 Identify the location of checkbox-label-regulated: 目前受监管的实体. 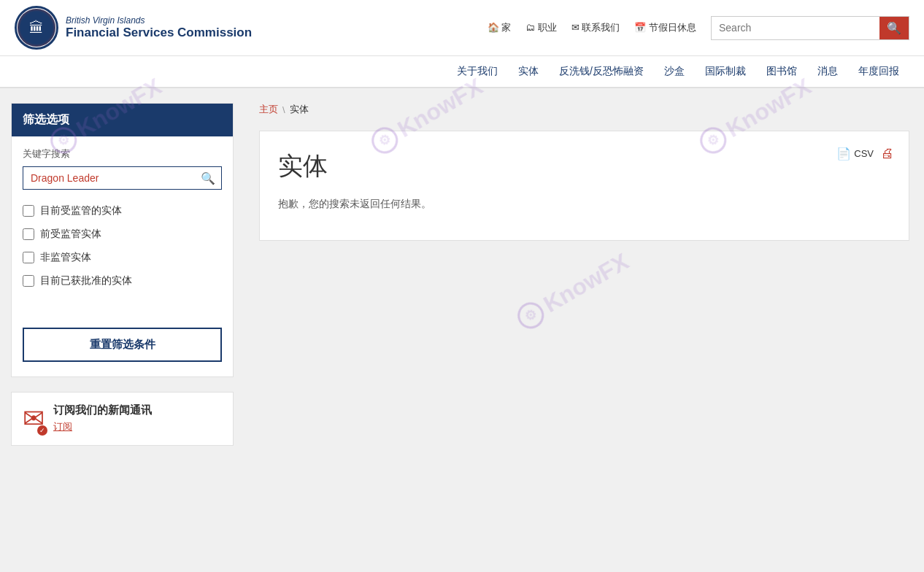
(81, 211).